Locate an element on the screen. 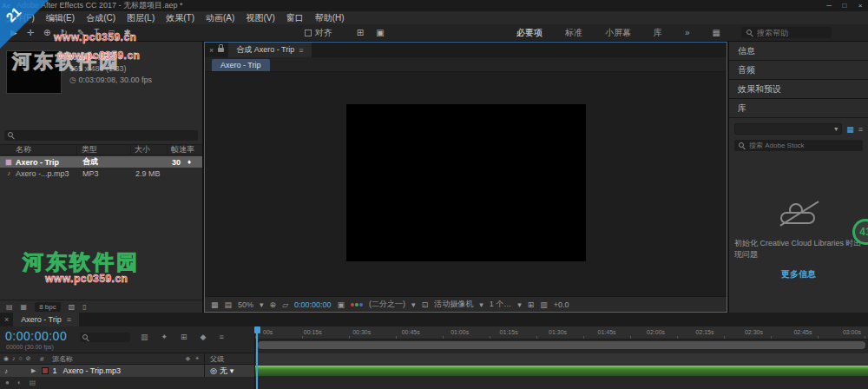  proxy-icon: ▤ is located at coordinates (229, 305).